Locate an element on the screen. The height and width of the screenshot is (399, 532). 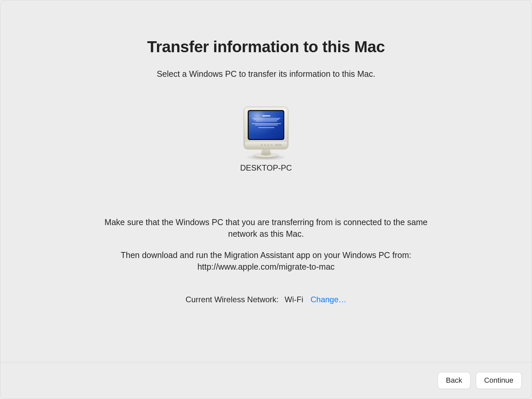
page-subtitle: Select a Windows PC to transfer its info… is located at coordinates (266, 74).